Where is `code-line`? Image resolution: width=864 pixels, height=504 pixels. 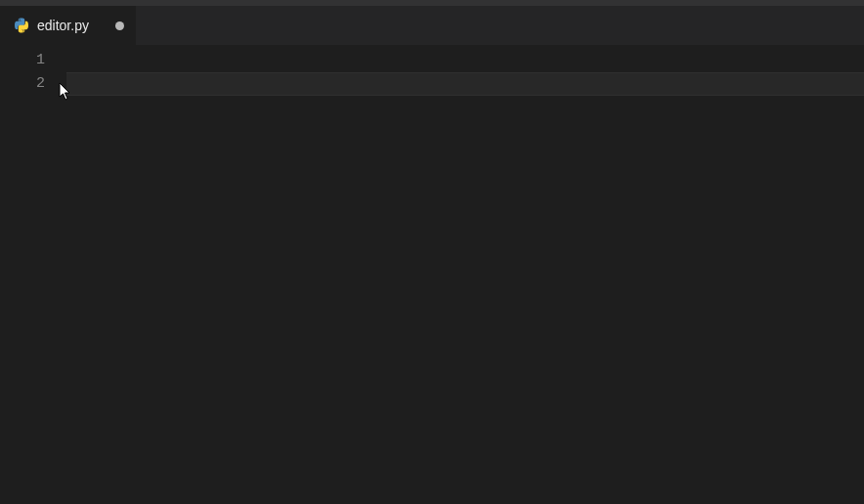 code-line is located at coordinates (465, 61).